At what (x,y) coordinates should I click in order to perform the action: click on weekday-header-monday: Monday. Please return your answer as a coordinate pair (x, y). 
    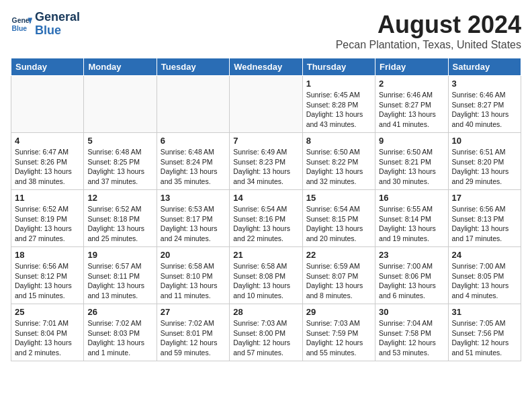
    Looking at the image, I should click on (120, 67).